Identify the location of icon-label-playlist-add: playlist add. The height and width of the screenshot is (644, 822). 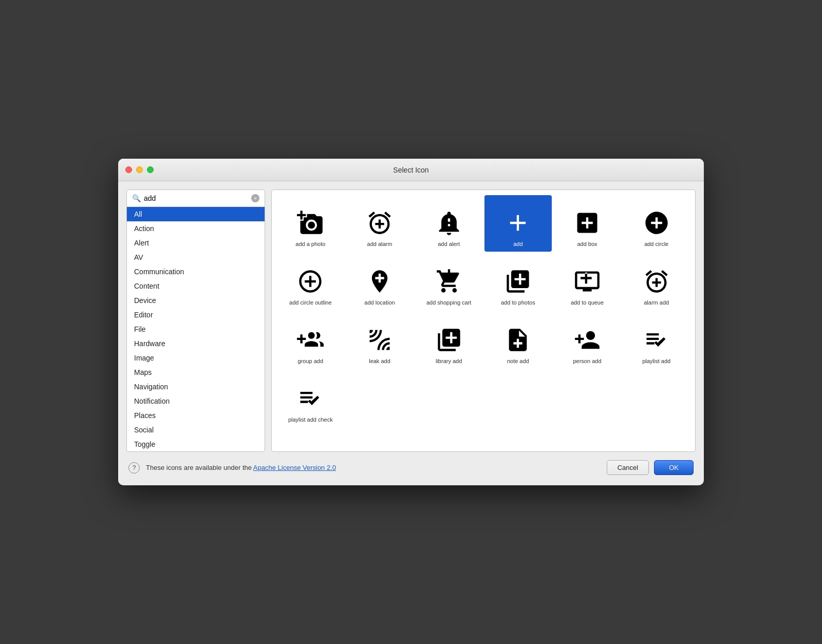
(657, 361).